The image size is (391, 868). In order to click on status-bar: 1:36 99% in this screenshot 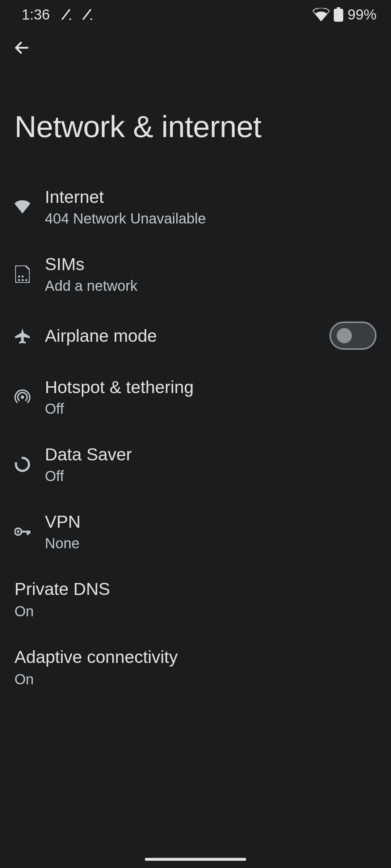, I will do `click(196, 14)`.